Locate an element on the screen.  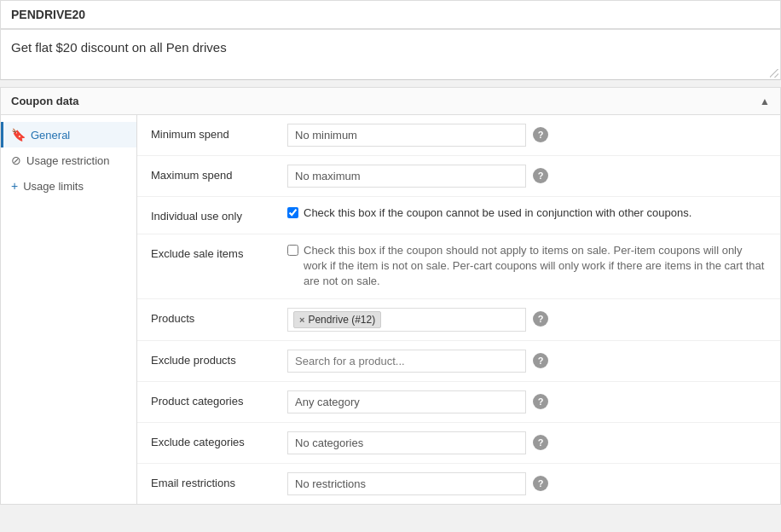
email-restrictions-row: Email restrictions ? is located at coordinates (459, 484).